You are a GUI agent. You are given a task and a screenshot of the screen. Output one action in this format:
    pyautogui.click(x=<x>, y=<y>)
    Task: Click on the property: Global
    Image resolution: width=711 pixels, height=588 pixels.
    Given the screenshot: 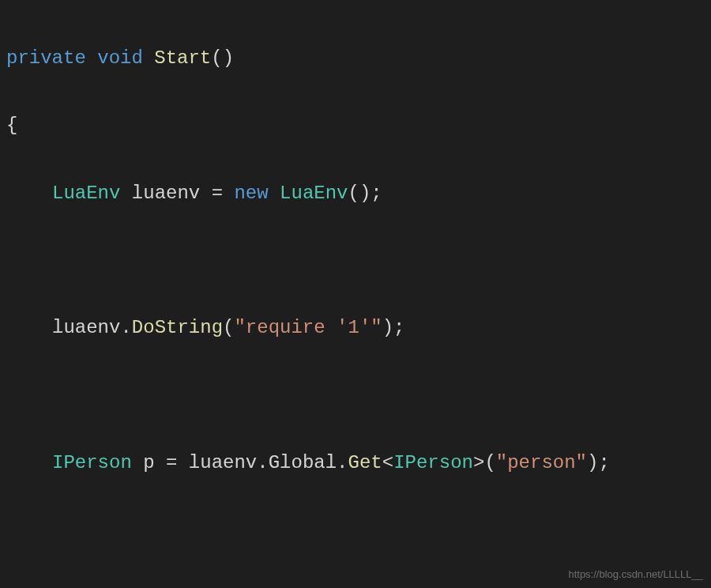 What is the action you would take?
    pyautogui.click(x=303, y=463)
    